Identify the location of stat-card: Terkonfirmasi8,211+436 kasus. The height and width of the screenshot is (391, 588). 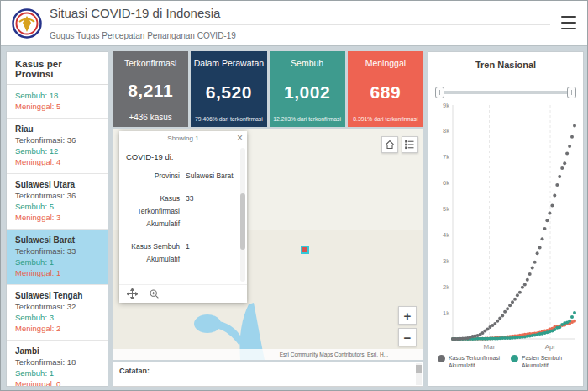
(150, 89).